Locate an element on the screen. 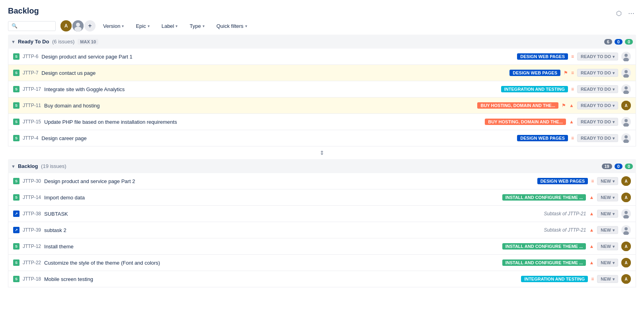 The height and width of the screenshot is (314, 644). issue-summary: Buy domain and hosting is located at coordinates (261, 106).